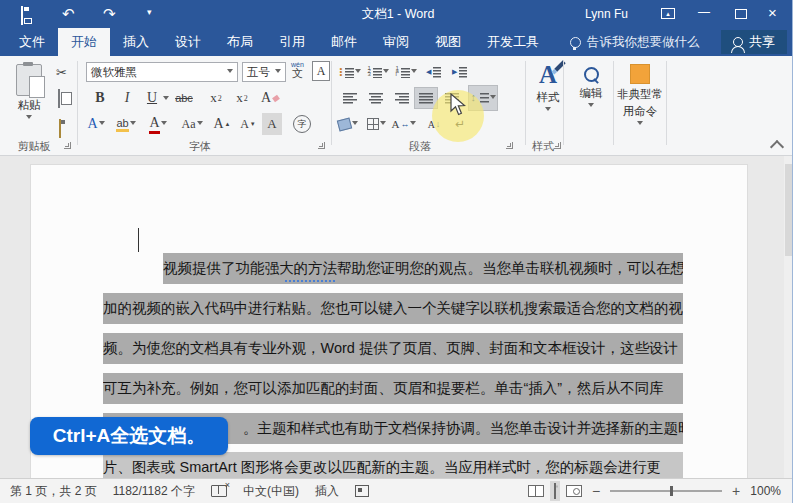 This screenshot has height=503, width=793. What do you see at coordinates (54, 492) in the screenshot?
I see `page-indicator: 第 1 页，共 2 页` at bounding box center [54, 492].